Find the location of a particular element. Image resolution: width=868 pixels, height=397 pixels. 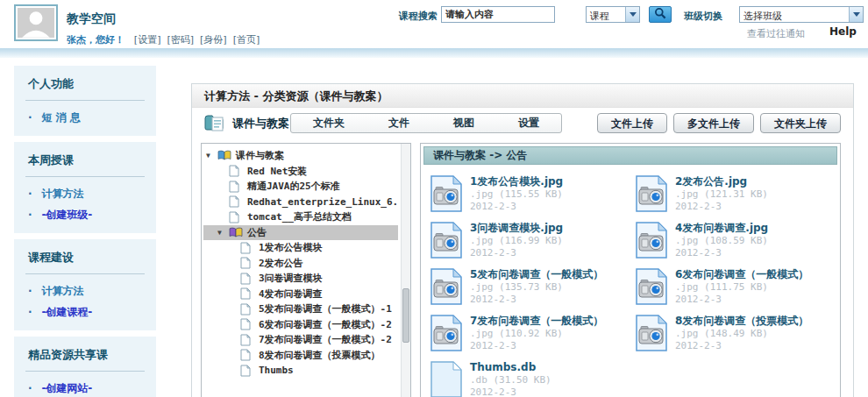

sidebar-link: -创建网站- is located at coordinates (67, 388).